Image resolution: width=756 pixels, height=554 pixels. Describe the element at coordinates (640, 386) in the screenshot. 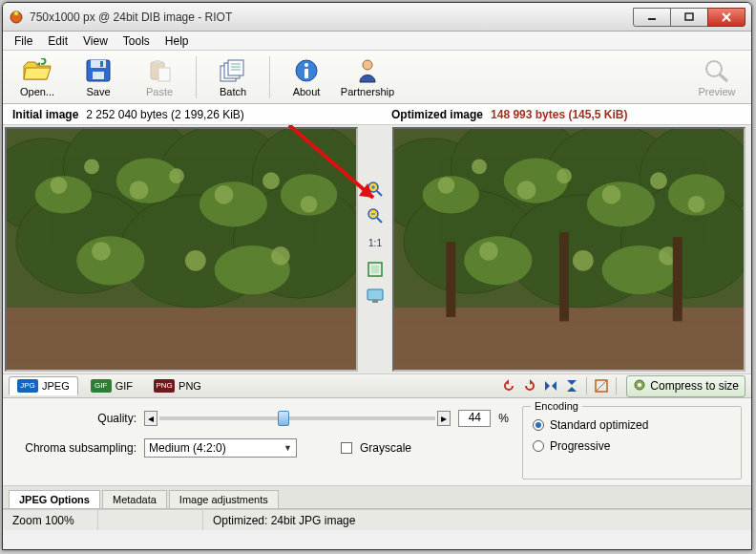

I see `gear-icon` at that location.